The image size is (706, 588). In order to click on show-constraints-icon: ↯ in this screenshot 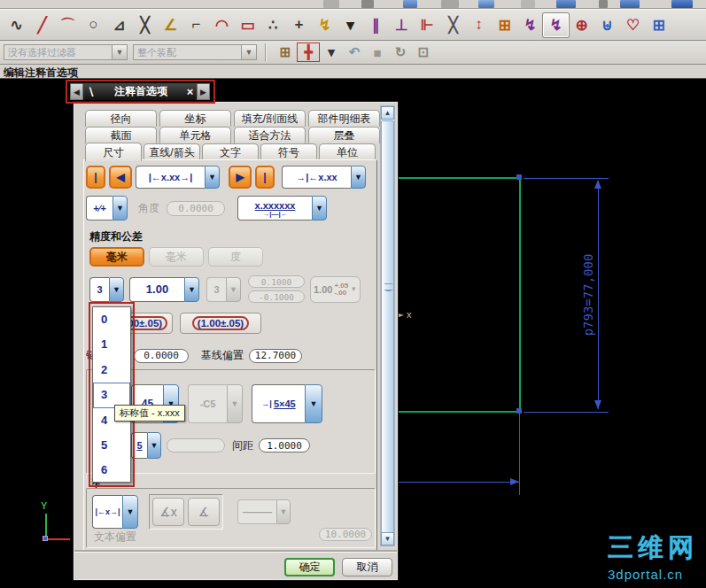, I will do `click(530, 25)`.